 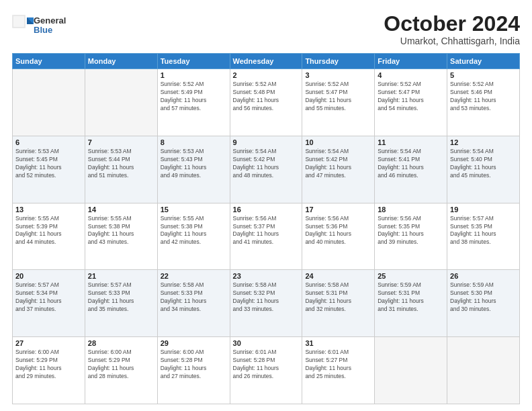 I want to click on day-info: Sunrise: 5:52 AM Sunset: 5:48 PM Dayligh…, so click(x=266, y=97).